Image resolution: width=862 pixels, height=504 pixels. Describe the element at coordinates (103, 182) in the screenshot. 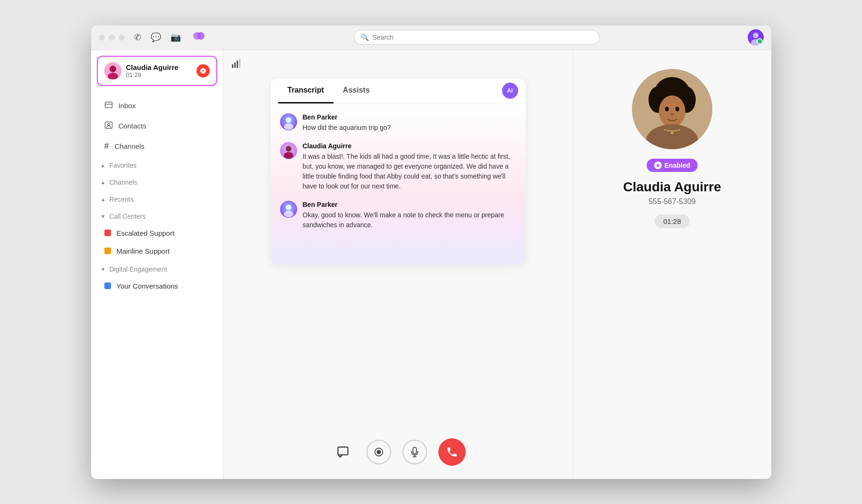

I see `channels-section-chevron: ▲` at that location.